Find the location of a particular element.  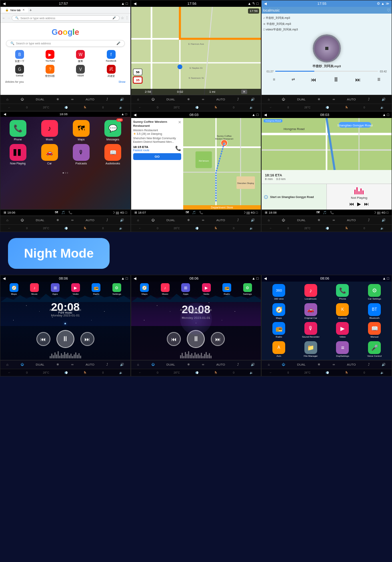

prev-icon: ⏮ is located at coordinates (314, 80).